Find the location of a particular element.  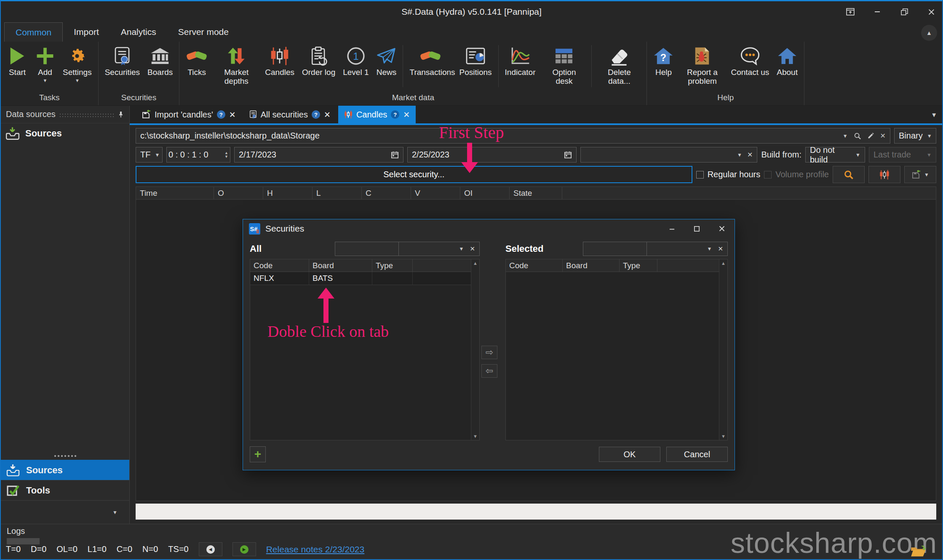

nav-back-button: ◀ is located at coordinates (211, 549).